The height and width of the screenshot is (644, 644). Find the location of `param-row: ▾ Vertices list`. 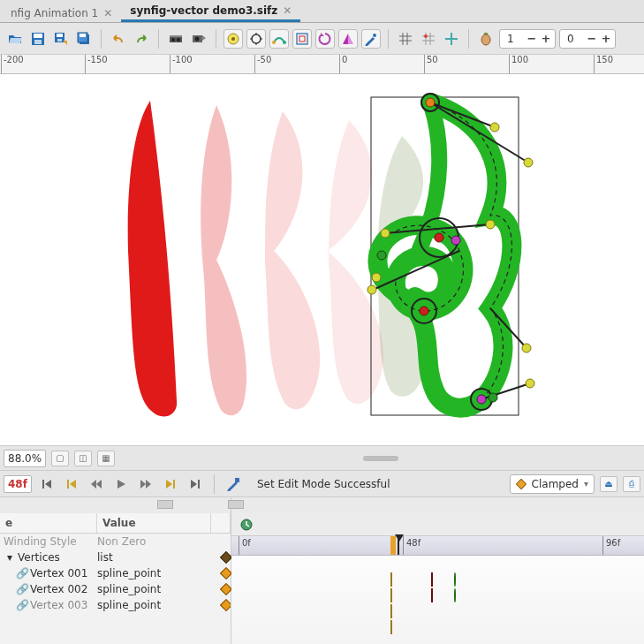

param-row: ▾ Vertices list is located at coordinates (115, 557).